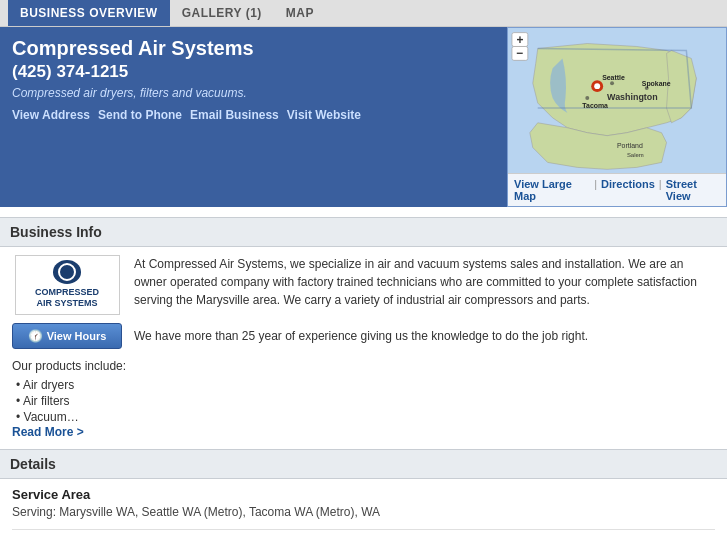 The width and height of the screenshot is (727, 545). What do you see at coordinates (67, 336) in the screenshot?
I see `view-hours-button: 🕜 View Hours` at bounding box center [67, 336].